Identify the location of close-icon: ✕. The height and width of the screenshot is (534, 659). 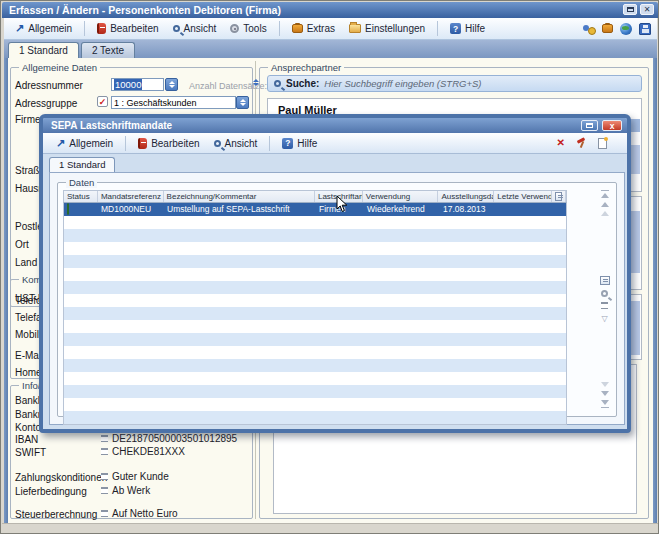
(647, 10).